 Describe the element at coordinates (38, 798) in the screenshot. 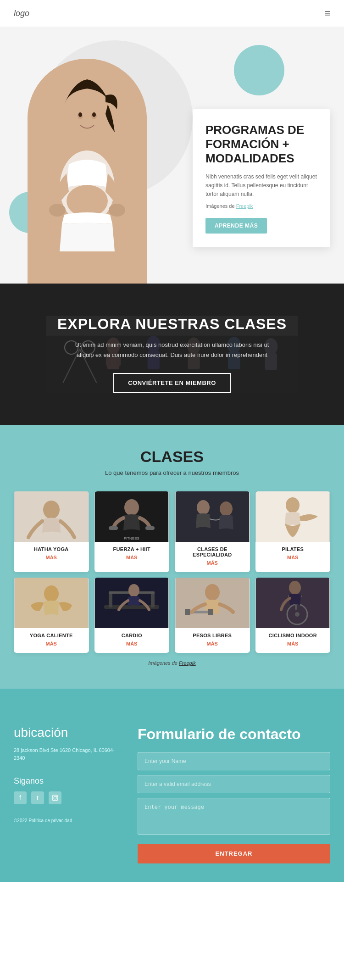

I see `twitter-icon: t` at that location.